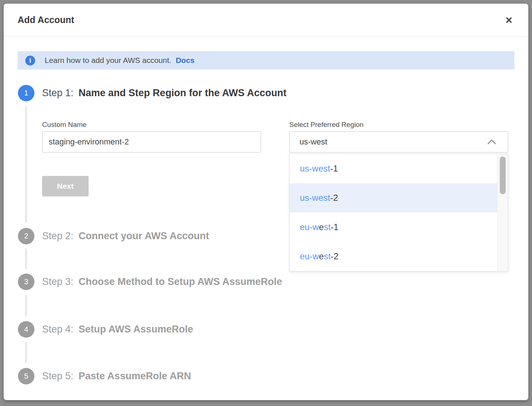  I want to click on step-heading: Step 5:Paste AssumeRole ARN, so click(116, 376).